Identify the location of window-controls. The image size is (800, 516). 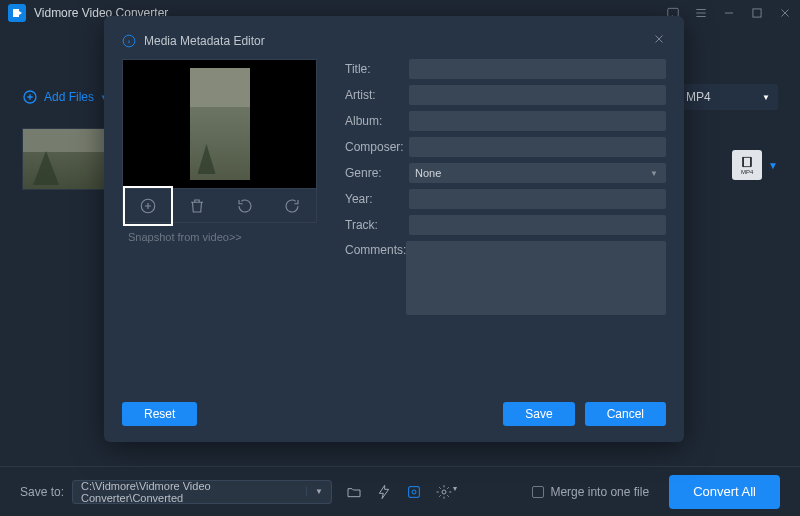
(729, 13).